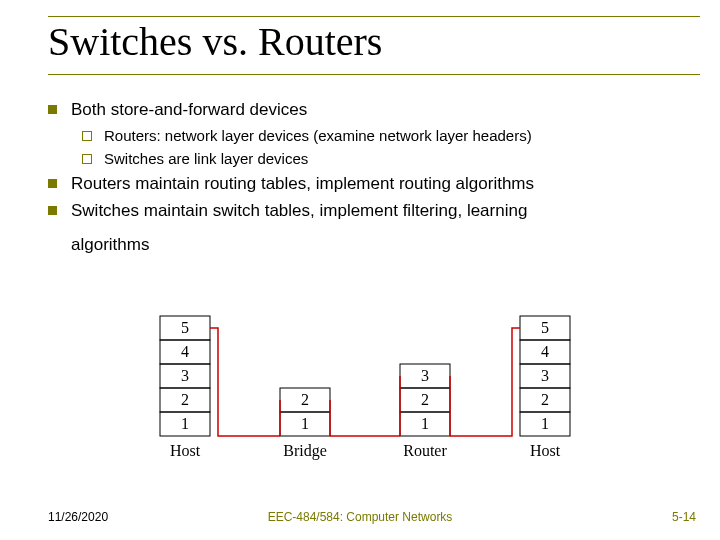 The height and width of the screenshot is (540, 720). I want to click on hostL-3: 3, so click(185, 376).